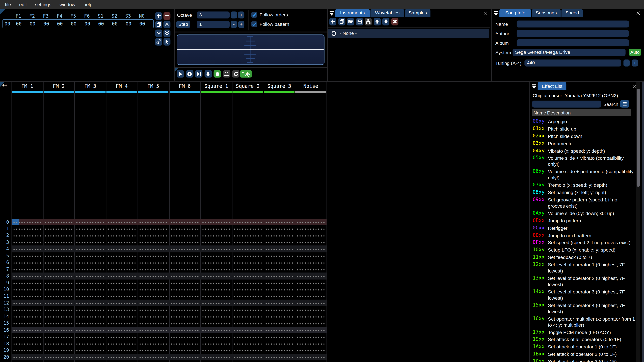 The width and height of the screenshot is (644, 362). I want to click on checkbox-checked-icon, so click(254, 14).